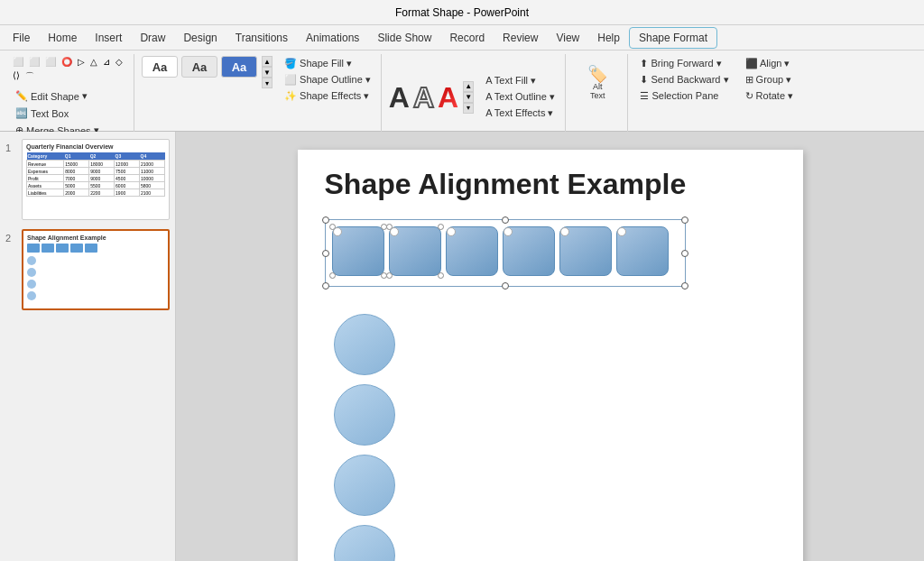 Image resolution: width=924 pixels, height=561 pixels. I want to click on shape-tool: ⟨⟩, so click(16, 77).